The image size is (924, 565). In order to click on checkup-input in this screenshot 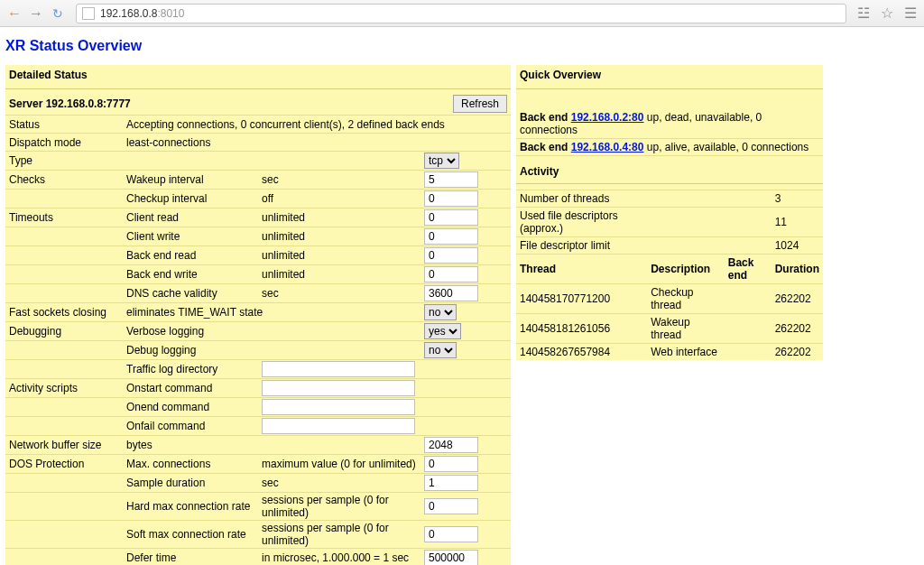, I will do `click(451, 199)`.